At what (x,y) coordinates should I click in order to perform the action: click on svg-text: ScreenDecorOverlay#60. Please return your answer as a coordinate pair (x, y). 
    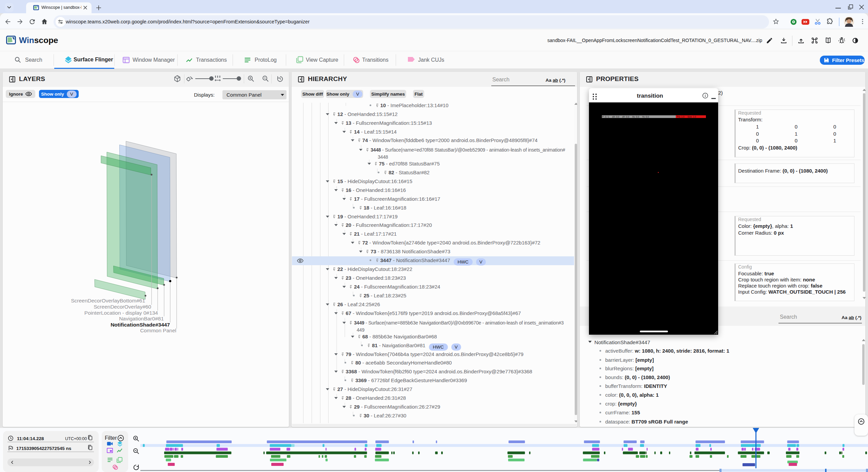
    Looking at the image, I should click on (122, 307).